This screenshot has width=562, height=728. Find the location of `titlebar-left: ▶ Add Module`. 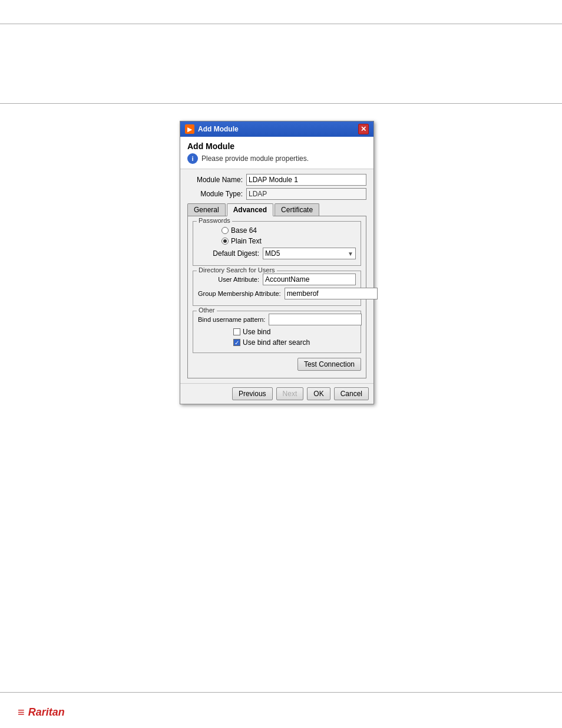

titlebar-left: ▶ Add Module is located at coordinates (212, 129).